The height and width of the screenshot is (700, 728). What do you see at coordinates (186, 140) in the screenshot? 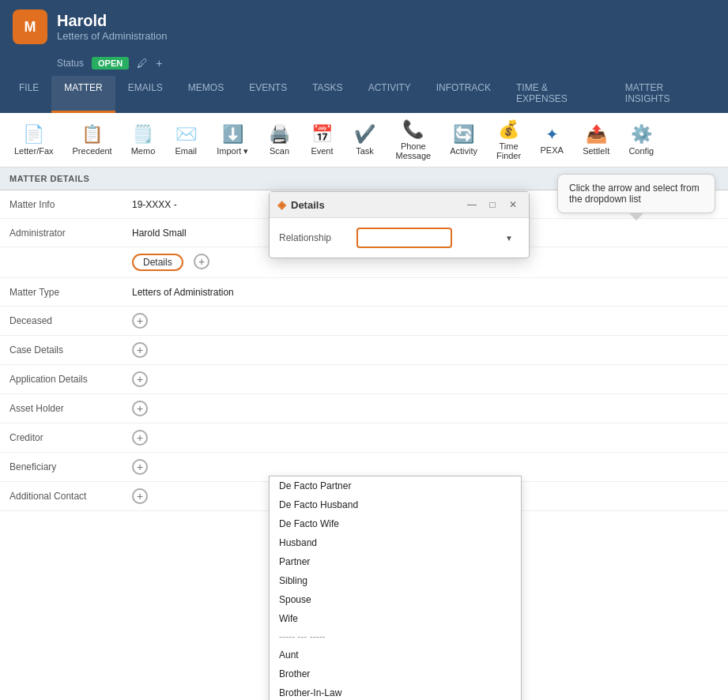
I see `email-button: ✉️ Email` at bounding box center [186, 140].